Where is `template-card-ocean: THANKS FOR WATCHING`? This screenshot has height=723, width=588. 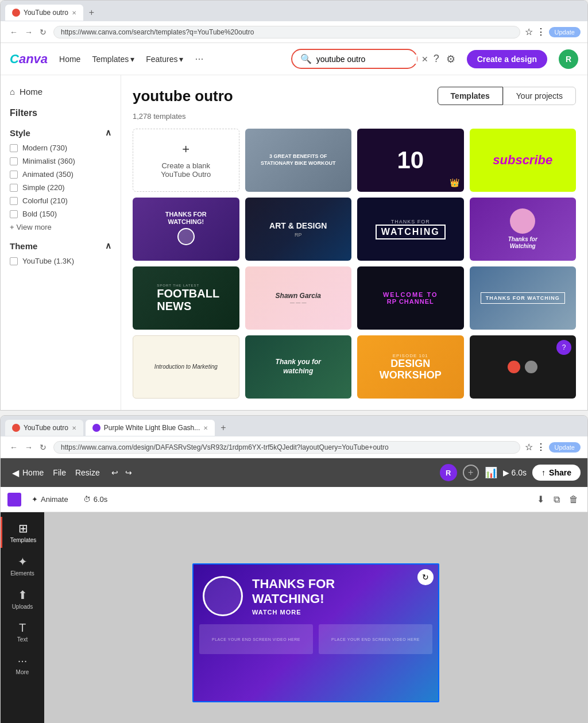
template-card-ocean: THANKS FOR WATCHING is located at coordinates (523, 298).